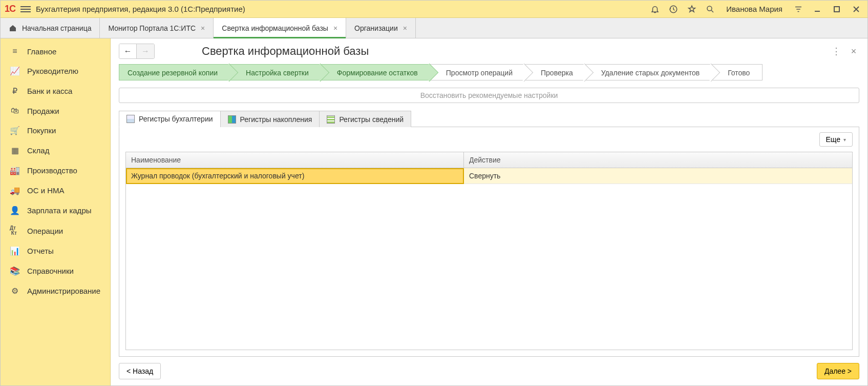 Image resolution: width=868 pixels, height=386 pixels. Describe the element at coordinates (15, 291) in the screenshot. I see `gear-icon: ⚙` at that location.